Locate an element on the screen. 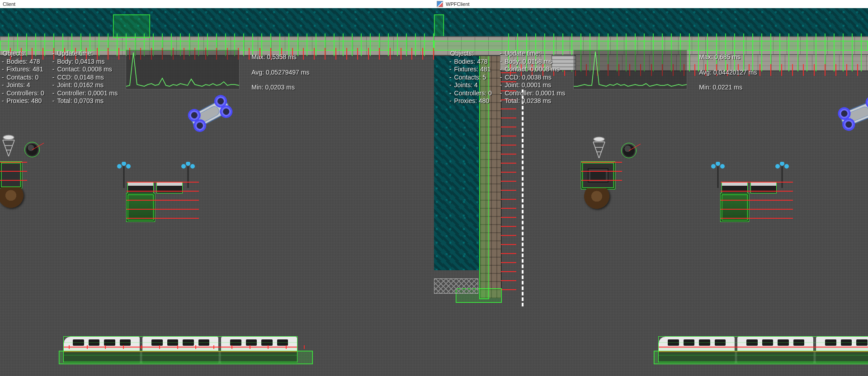  controller-time-r: Controller: 0,0001 ms is located at coordinates (533, 94).